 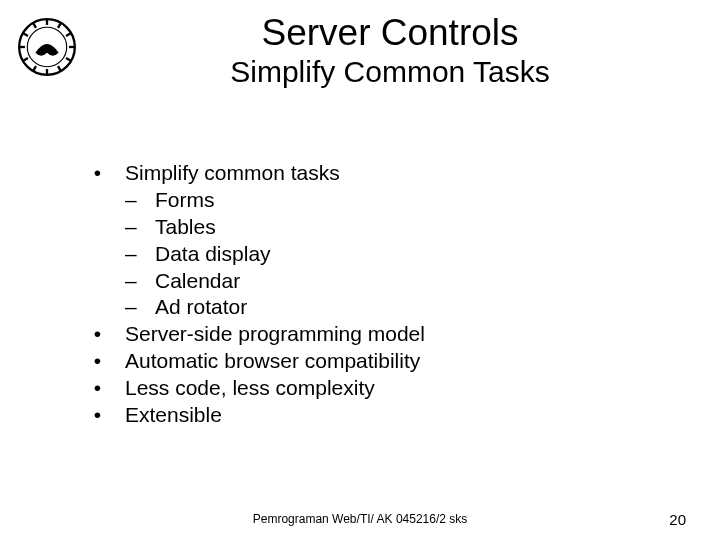 What do you see at coordinates (370, 282) in the screenshot?
I see `sub-bullet-item: – Calendar` at bounding box center [370, 282].